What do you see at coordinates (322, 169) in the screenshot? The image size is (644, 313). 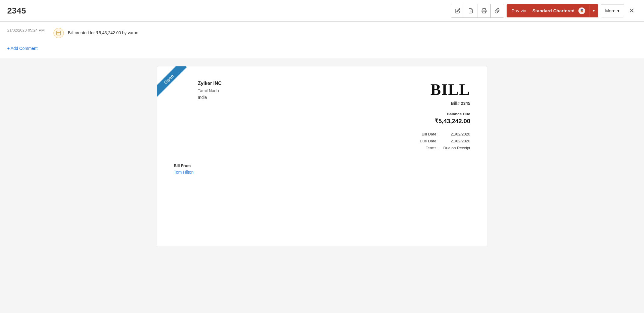 I see `bill-bottom: Bill From Tom Hilton` at bounding box center [322, 169].